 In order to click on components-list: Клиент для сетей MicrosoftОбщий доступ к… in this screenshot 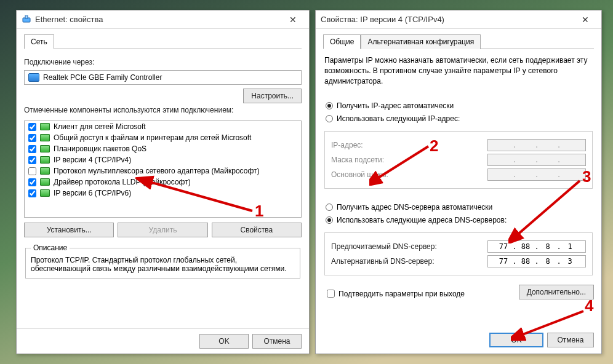, I will do `click(162, 169)`.